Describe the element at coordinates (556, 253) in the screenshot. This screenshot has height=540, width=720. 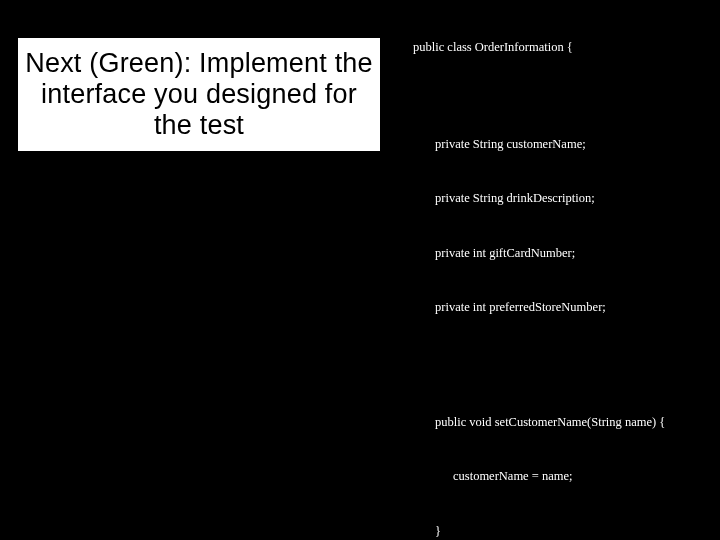
I see `code-line: private int giftCardNumber;` at that location.